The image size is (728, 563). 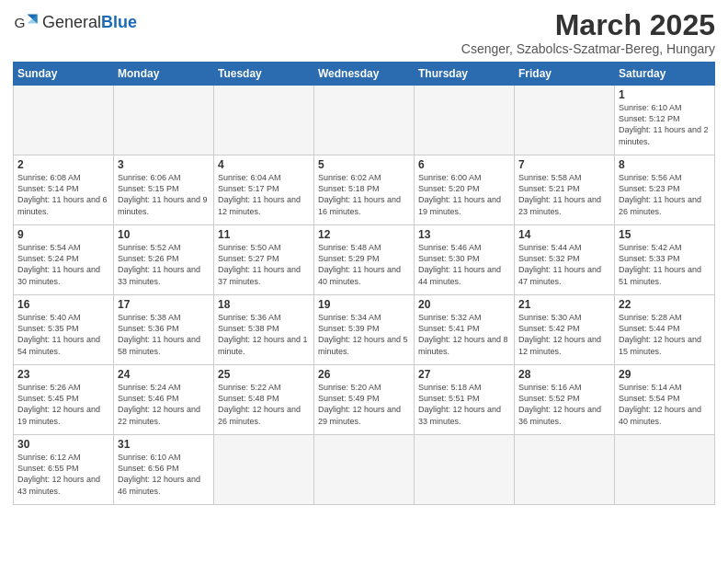 What do you see at coordinates (64, 470) in the screenshot?
I see `calendar-cell: 30Sunrise: 6:12 AM Sunset: 6:55 PM Dayli…` at bounding box center [64, 470].